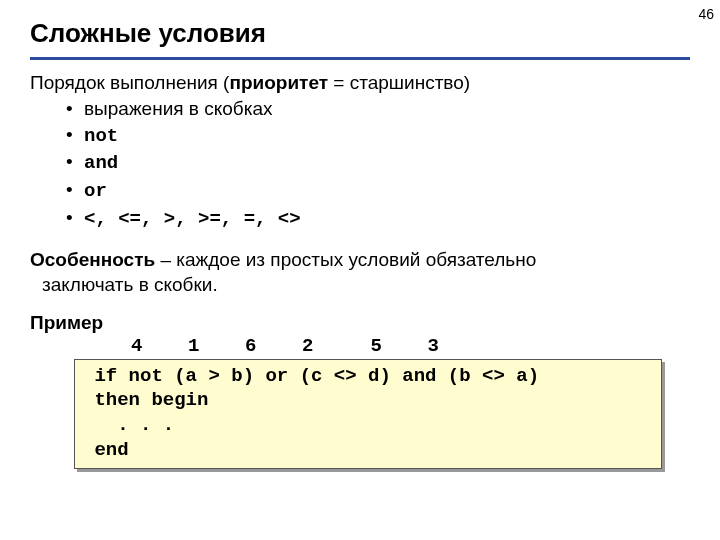 The image size is (720, 540). What do you see at coordinates (278, 82) in the screenshot?
I see `subhead-priority: приоритет` at bounding box center [278, 82].